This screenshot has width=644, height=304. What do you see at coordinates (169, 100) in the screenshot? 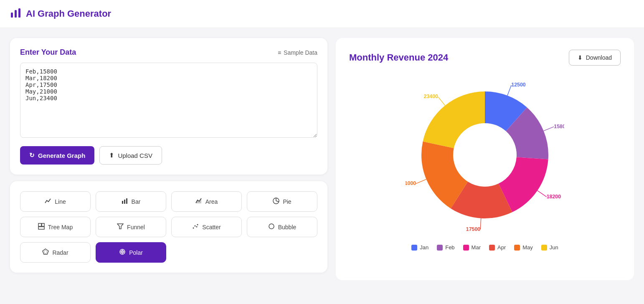
I see `data-input-textarea` at bounding box center [169, 100].